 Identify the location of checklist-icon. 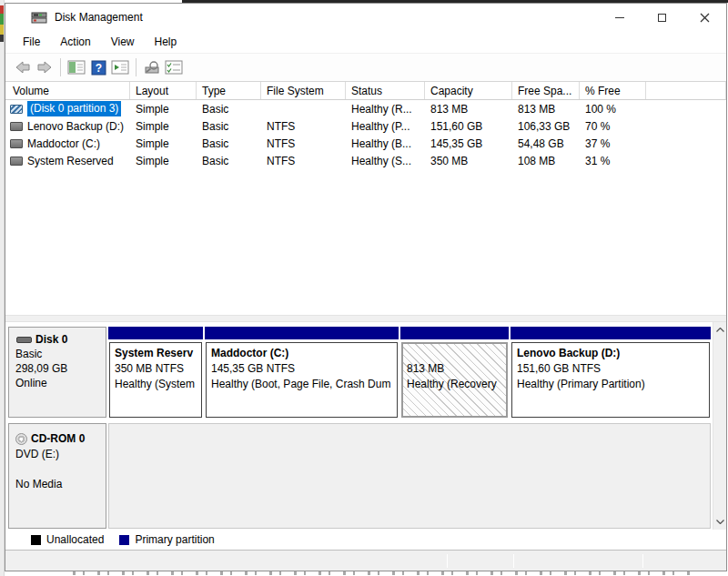
(174, 67).